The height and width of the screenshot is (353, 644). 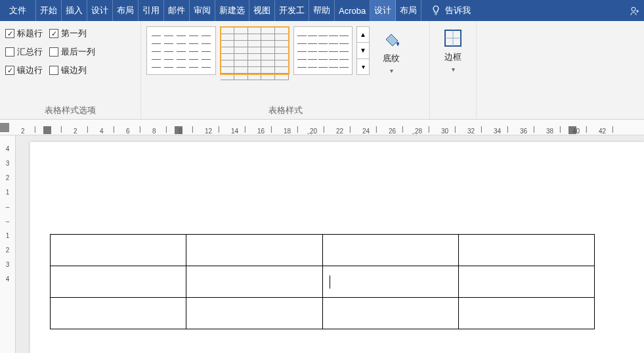 What do you see at coordinates (263, 11) in the screenshot?
I see `tab-view: 视图` at bounding box center [263, 11].